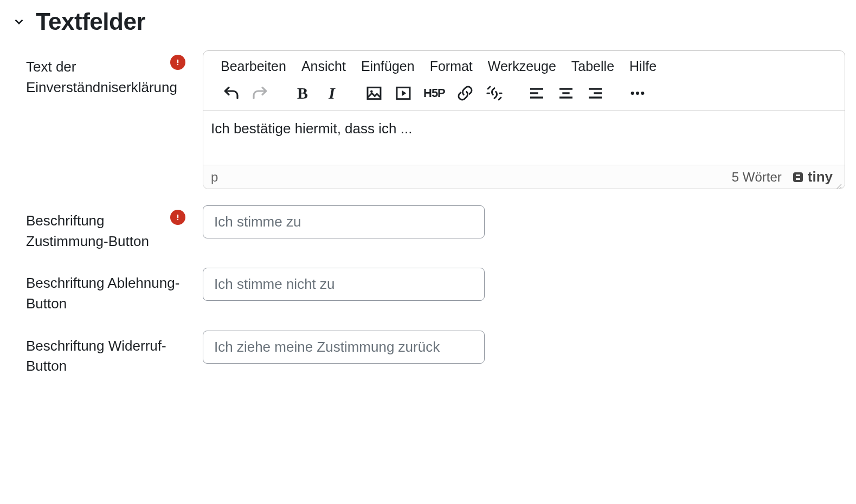 This screenshot has width=856, height=504. Describe the element at coordinates (472, 177) in the screenshot. I see `editor-element-path: p` at that location.